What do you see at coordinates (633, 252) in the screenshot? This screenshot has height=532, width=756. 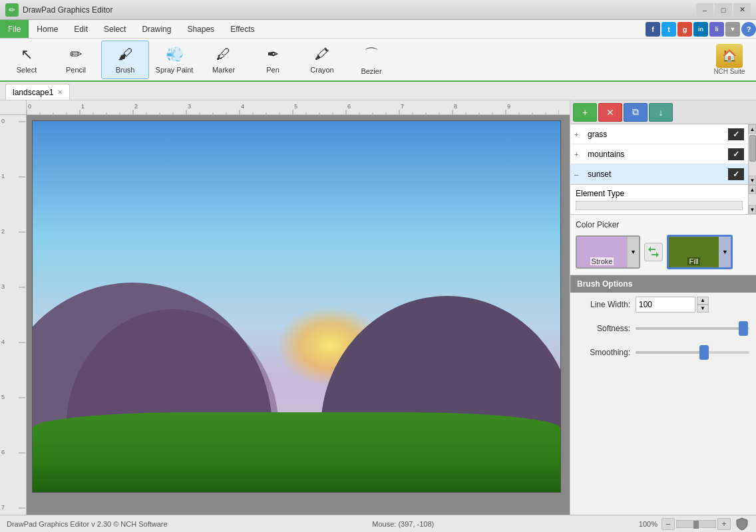 I see `stroke-dropdown-button: ▼` at bounding box center [633, 252].